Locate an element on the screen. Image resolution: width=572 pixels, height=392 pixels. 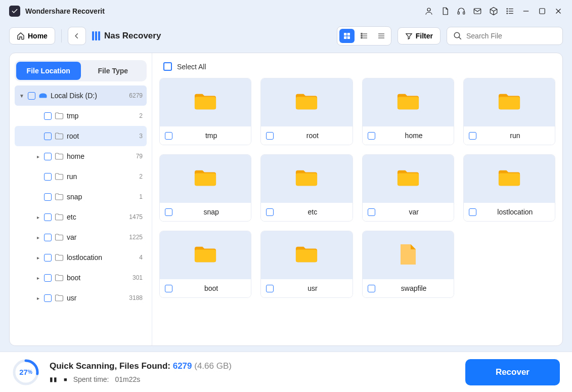
tree-item-boot: ▸ boot 301 is located at coordinates (81, 278).